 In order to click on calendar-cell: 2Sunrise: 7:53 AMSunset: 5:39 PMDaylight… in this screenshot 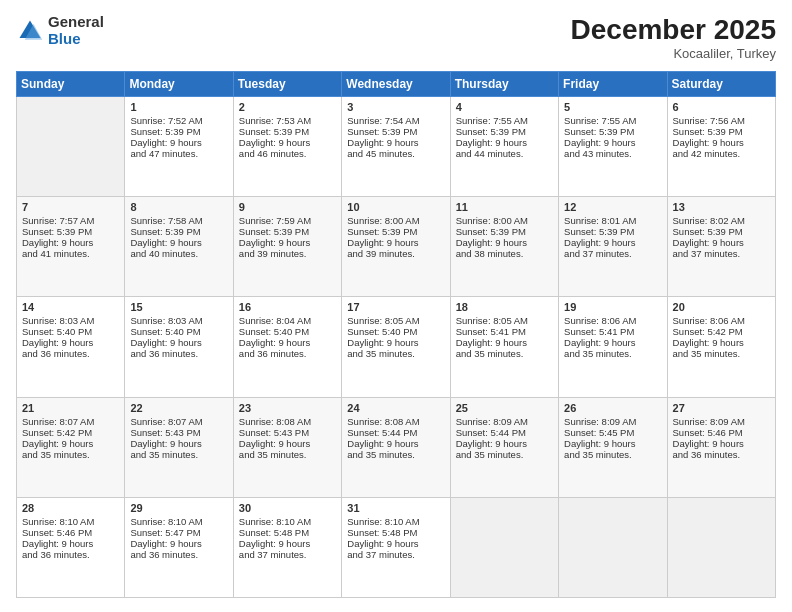, I will do `click(287, 147)`.